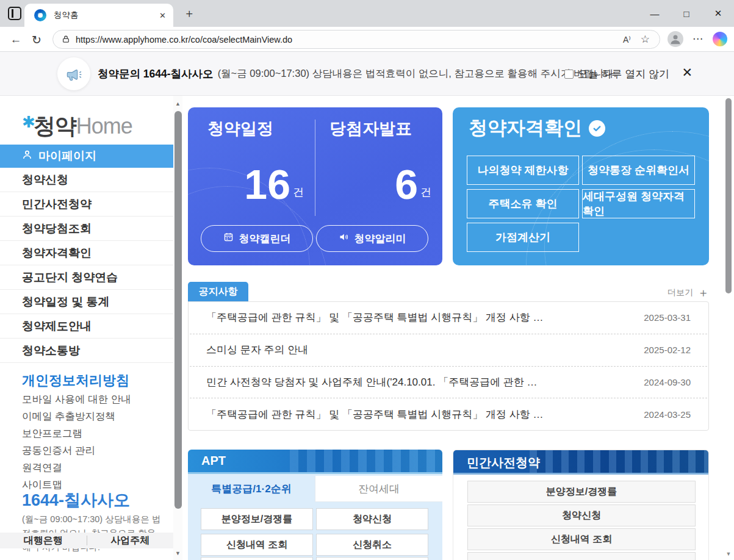  Describe the element at coordinates (315, 462) in the screenshot. I see `apt-card-header` at that location.